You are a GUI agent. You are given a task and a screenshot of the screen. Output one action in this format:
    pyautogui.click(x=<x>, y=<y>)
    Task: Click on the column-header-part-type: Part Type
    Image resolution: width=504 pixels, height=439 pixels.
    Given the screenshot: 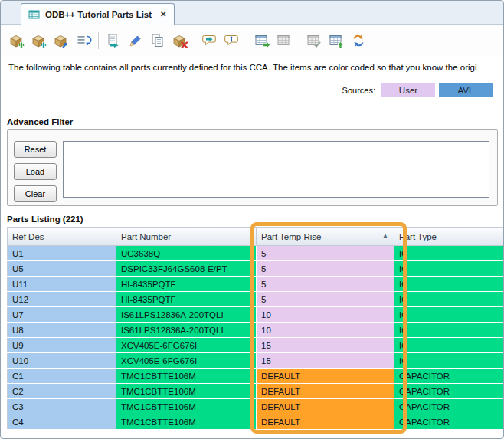 What is the action you would take?
    pyautogui.click(x=449, y=237)
    